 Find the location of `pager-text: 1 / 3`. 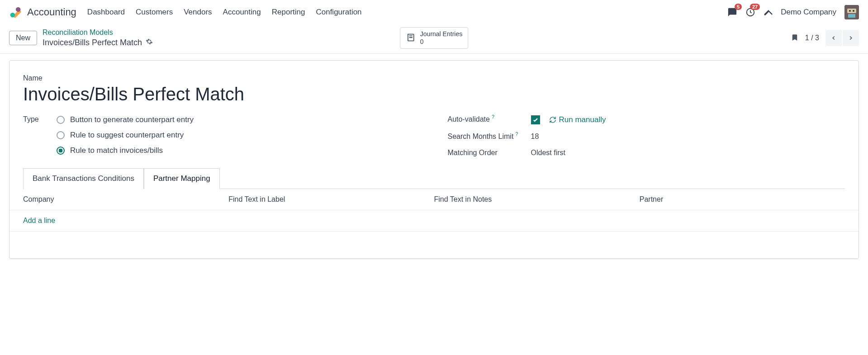

pager-text: 1 / 3 is located at coordinates (812, 38).